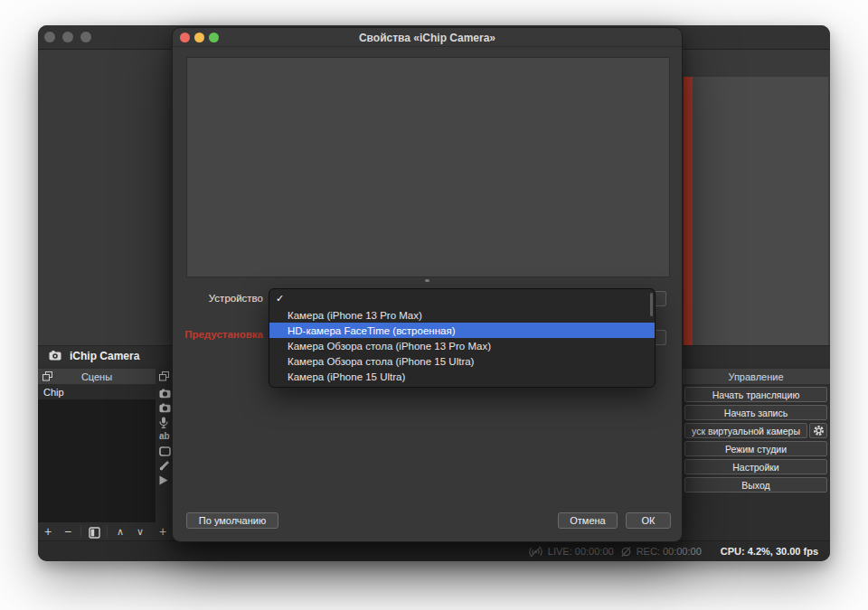 The width and height of the screenshot is (868, 610). I want to click on status-bar: LIVE: 00:00:00 REC: 00:00:00 CPU: 4.2%, …, so click(434, 551).